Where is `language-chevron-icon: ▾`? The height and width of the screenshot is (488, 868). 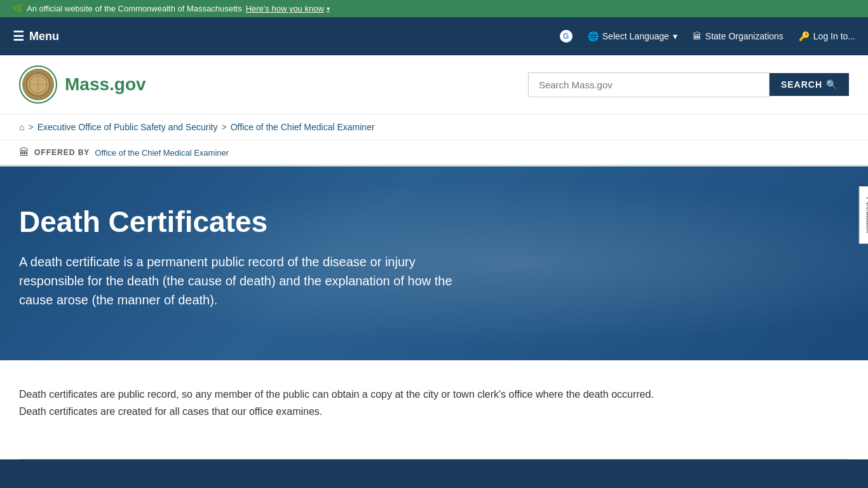 language-chevron-icon: ▾ is located at coordinates (675, 36).